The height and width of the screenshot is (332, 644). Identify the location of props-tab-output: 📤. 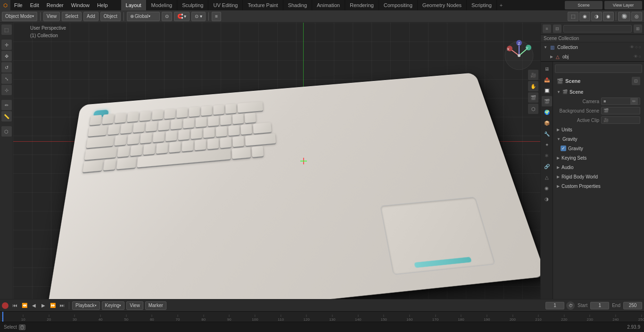
(547, 80).